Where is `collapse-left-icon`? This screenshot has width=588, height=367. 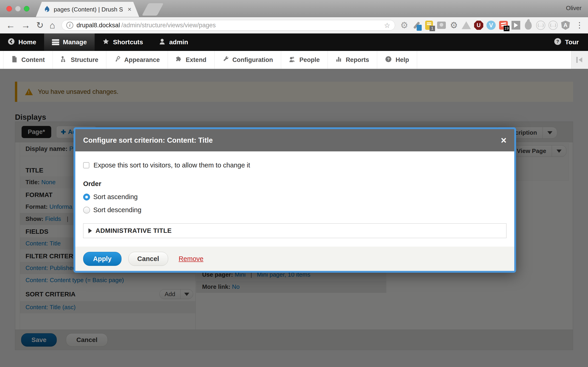 collapse-left-icon is located at coordinates (580, 60).